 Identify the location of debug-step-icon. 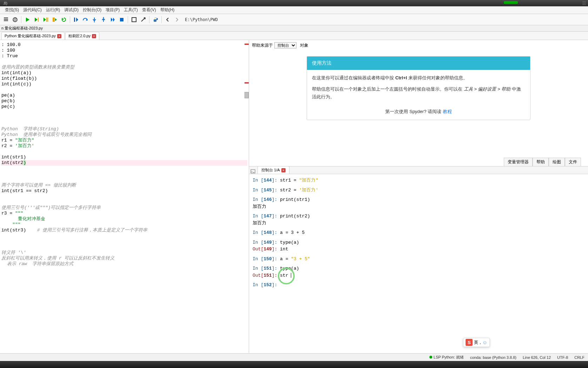
(76, 20).